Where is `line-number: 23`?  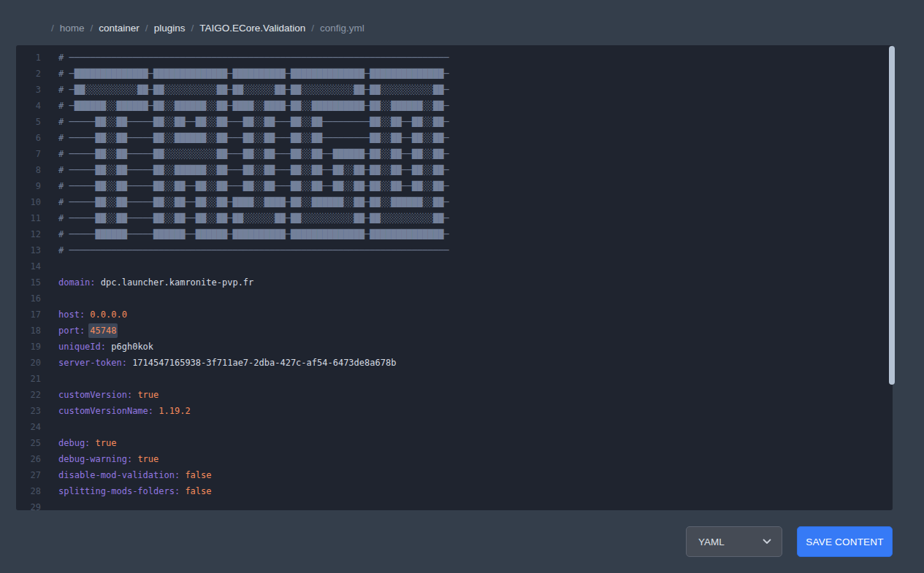 line-number: 23 is located at coordinates (33, 411).